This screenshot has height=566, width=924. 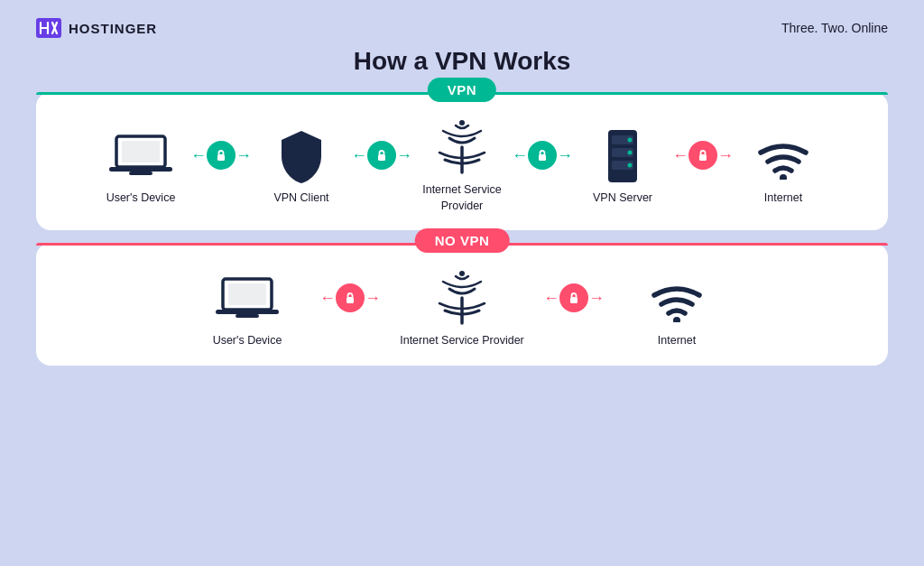 I want to click on novpn-internet: Internet, so click(x=677, y=310).